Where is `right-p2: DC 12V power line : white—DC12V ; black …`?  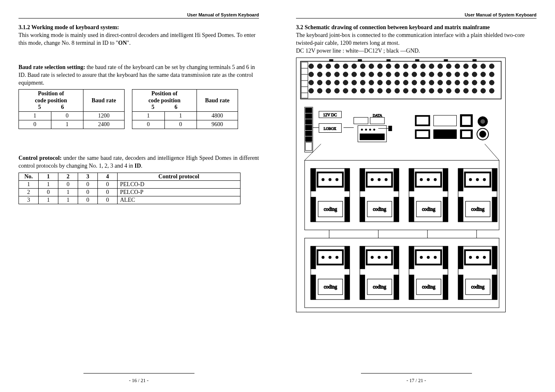 right-p2: DC 12V power line : white—DC12V ; black … is located at coordinates (416, 51).